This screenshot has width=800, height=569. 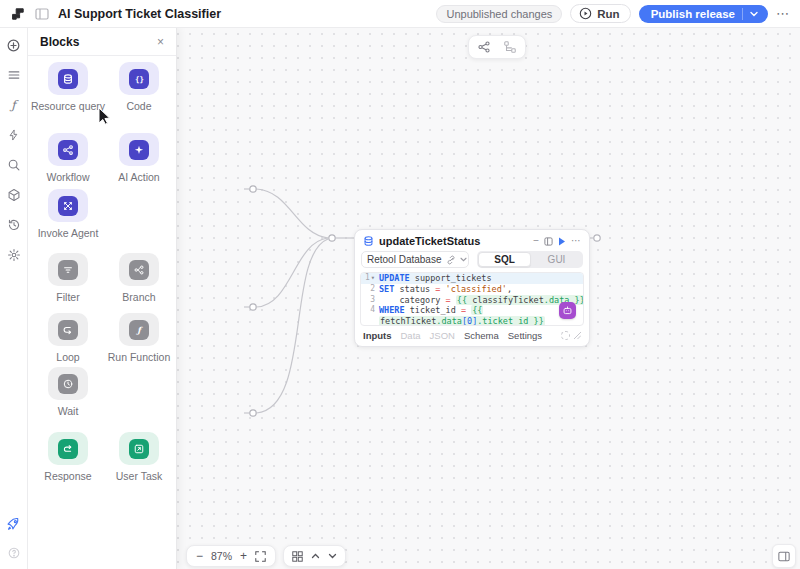 What do you see at coordinates (586, 14) in the screenshot?
I see `play-circle-icon` at bounding box center [586, 14].